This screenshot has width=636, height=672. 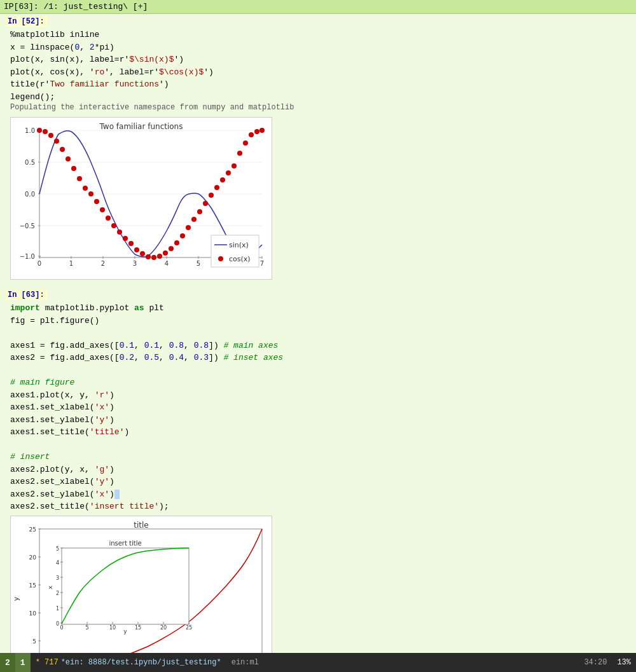 What do you see at coordinates (50, 587) in the screenshot?
I see `svg-text: x` at bounding box center [50, 587].